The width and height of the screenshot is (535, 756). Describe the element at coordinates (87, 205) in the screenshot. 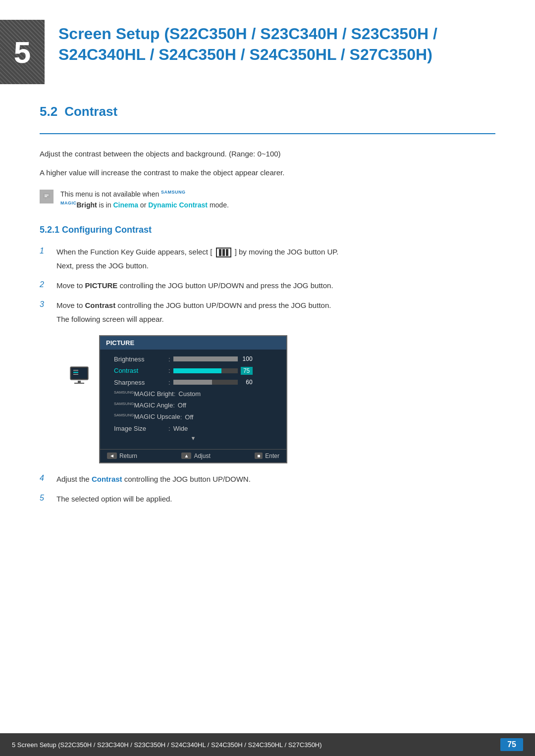

I see `bright-label: Bright` at that location.